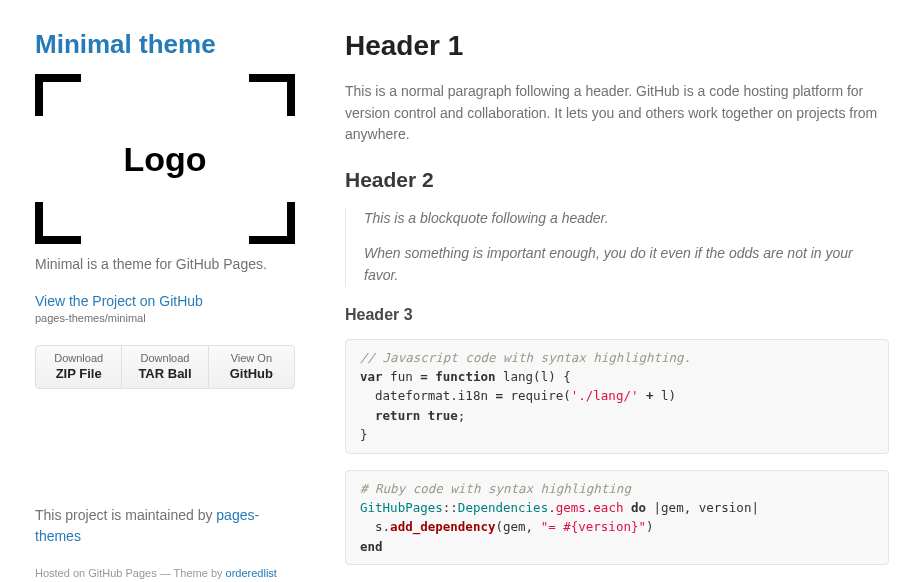 The height and width of the screenshot is (582, 924). What do you see at coordinates (594, 526) in the screenshot?
I see `code-string: "= #{version}"` at bounding box center [594, 526].